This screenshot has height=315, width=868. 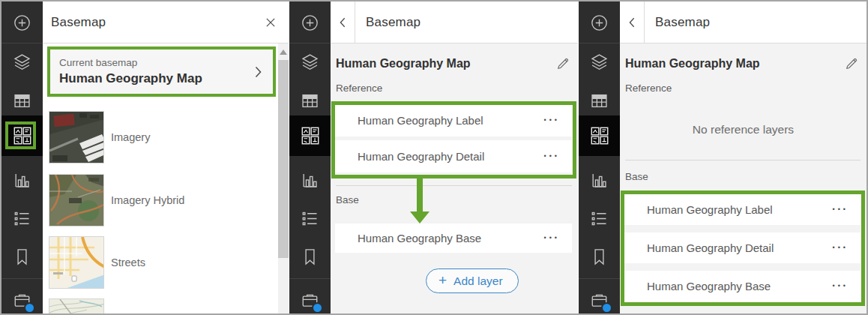 I want to click on chevron-right-icon, so click(x=258, y=72).